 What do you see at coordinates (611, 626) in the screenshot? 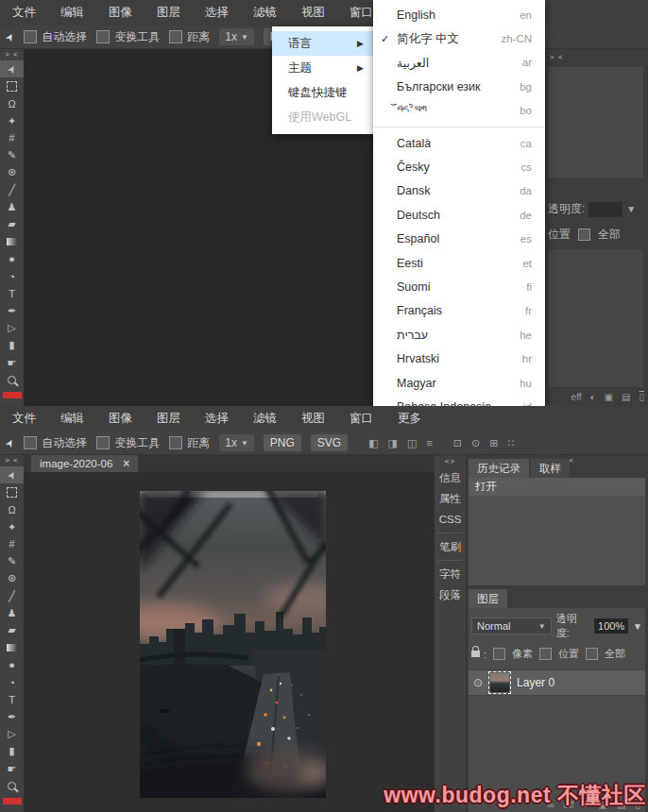
I see `opacity-value: 100%` at bounding box center [611, 626].